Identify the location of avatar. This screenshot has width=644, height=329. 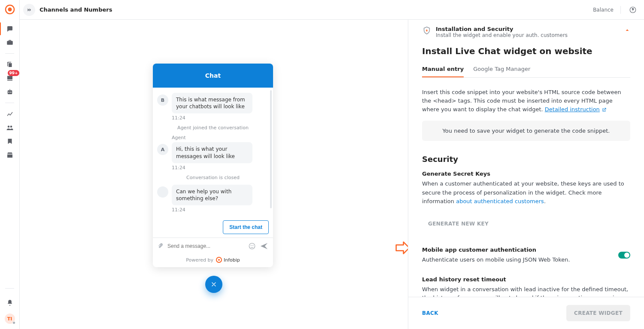
(163, 192).